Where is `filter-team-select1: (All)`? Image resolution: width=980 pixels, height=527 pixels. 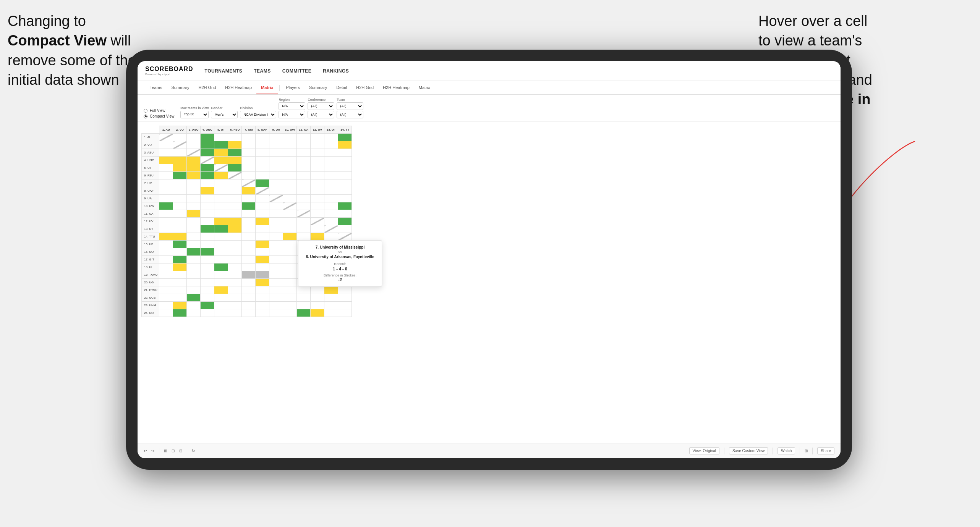 filter-team-select1: (All) is located at coordinates (350, 106).